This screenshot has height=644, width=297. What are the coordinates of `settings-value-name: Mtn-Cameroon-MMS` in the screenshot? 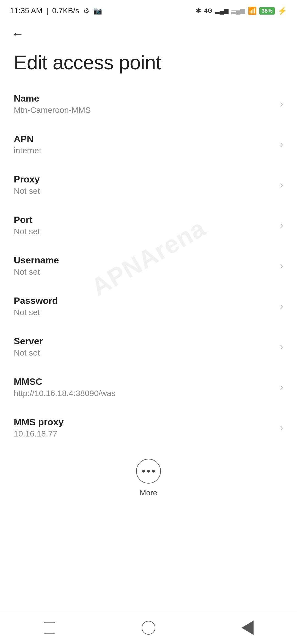 It's located at (144, 110).